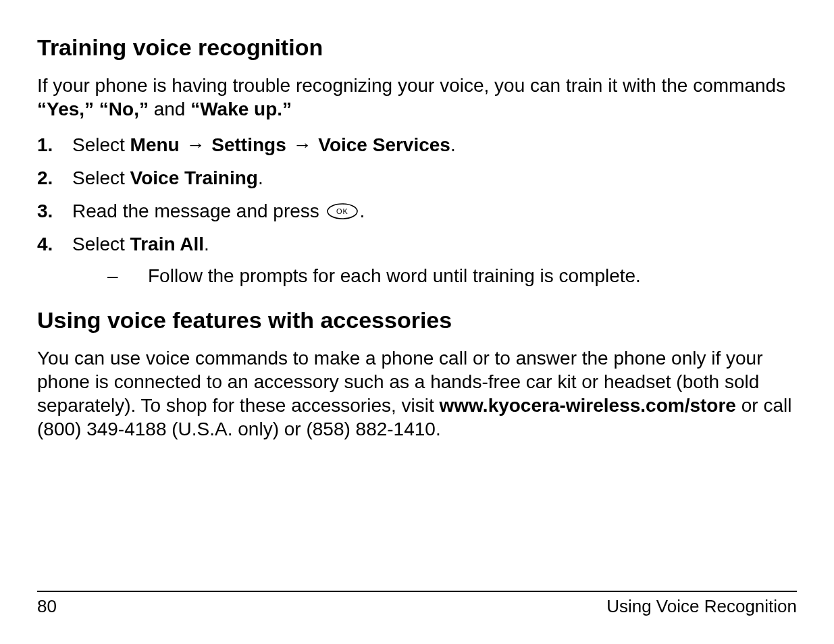 The image size is (834, 644). I want to click on footer-row: 80 Using Voice Recognition, so click(417, 606).